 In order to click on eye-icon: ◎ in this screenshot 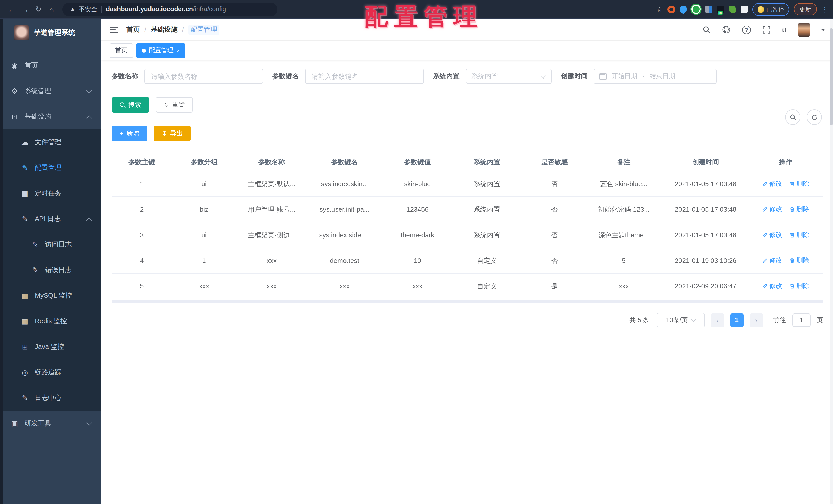, I will do `click(25, 372)`.